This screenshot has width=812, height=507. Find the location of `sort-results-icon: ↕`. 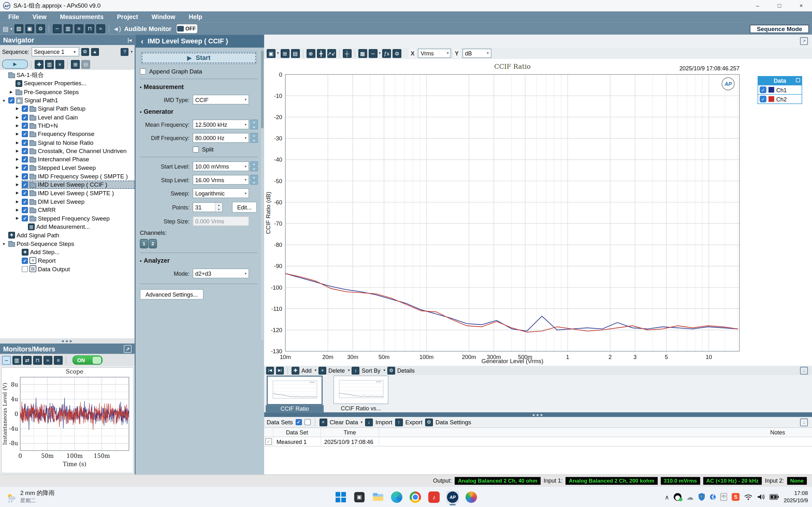

sort-results-icon: ↕ is located at coordinates (356, 370).